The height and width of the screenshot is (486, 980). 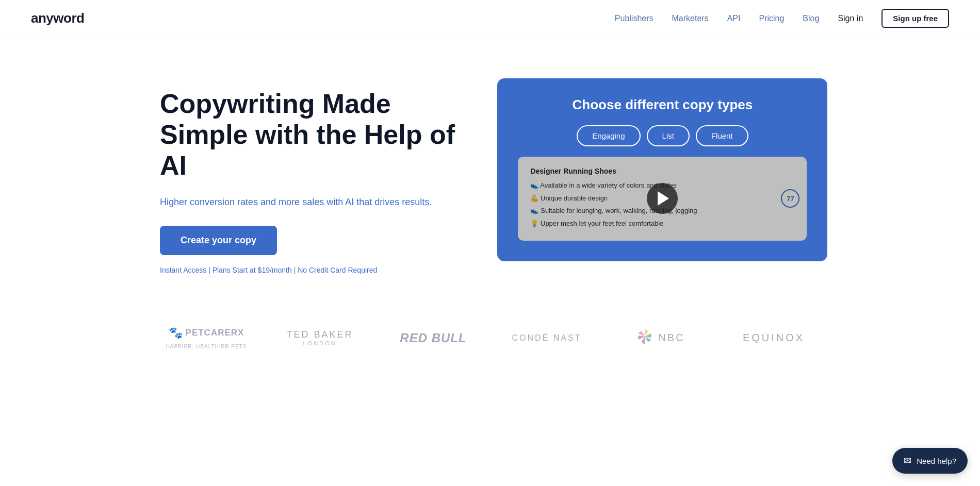 What do you see at coordinates (433, 338) in the screenshot?
I see `redbull-label: Red Bull` at bounding box center [433, 338].